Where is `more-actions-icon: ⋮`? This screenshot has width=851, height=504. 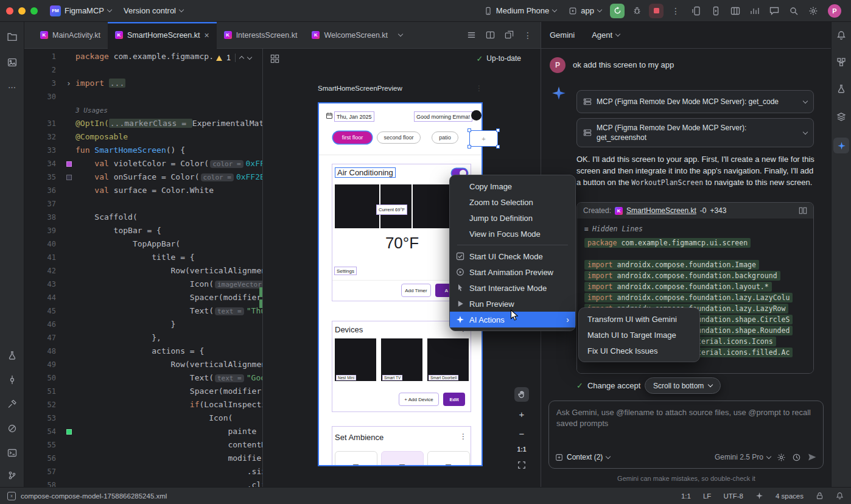
more-actions-icon: ⋮ is located at coordinates (528, 35).